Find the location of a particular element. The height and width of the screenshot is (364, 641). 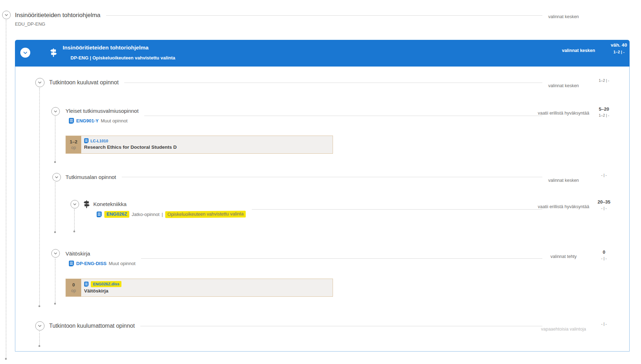

dissertation-header: Väitöskirja DP-ENG-DISS Muut opinnot is located at coordinates (304, 258).